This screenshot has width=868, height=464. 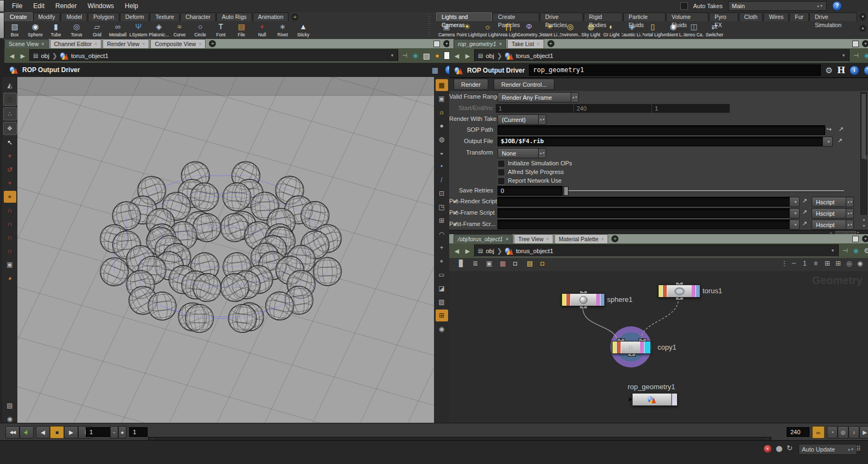 What do you see at coordinates (295, 17) in the screenshot?
I see `add-shelf-tab-button: +` at bounding box center [295, 17].